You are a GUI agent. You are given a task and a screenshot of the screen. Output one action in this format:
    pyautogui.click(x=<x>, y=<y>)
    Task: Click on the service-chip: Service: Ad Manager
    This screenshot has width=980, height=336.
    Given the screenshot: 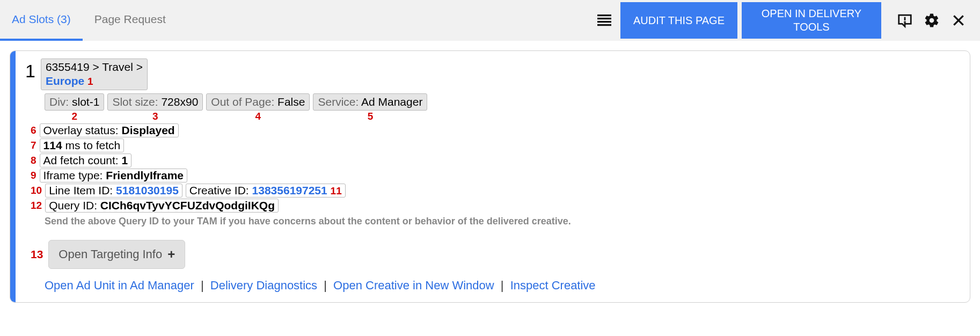 What is the action you would take?
    pyautogui.click(x=370, y=102)
    